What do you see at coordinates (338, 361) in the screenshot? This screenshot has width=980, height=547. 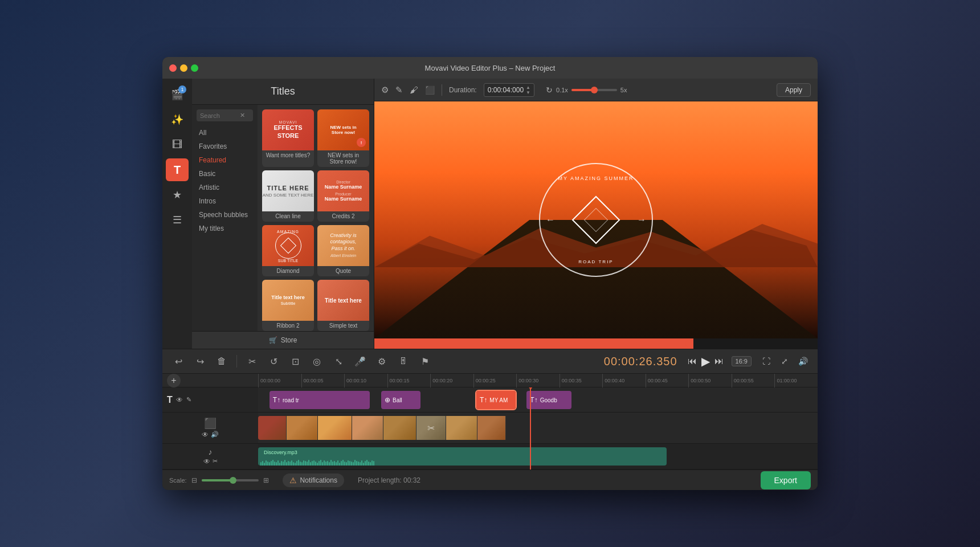 I see `transform-button: ⤡` at bounding box center [338, 361].